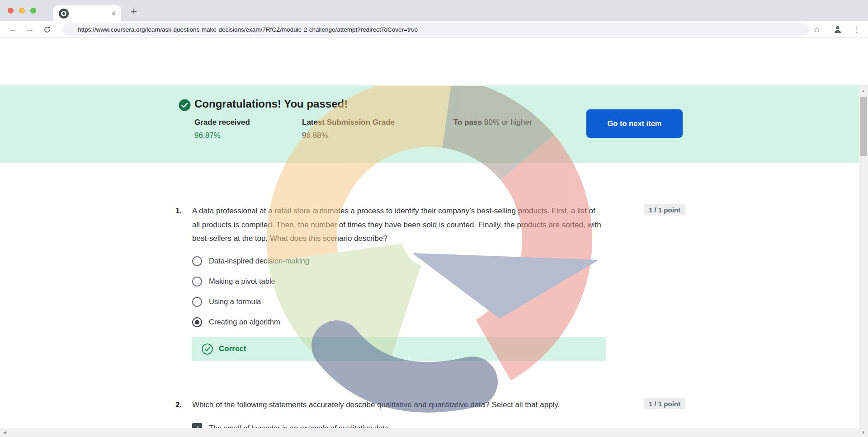 This screenshot has height=437, width=868. Describe the element at coordinates (22, 11) in the screenshot. I see `window-controls` at that location.